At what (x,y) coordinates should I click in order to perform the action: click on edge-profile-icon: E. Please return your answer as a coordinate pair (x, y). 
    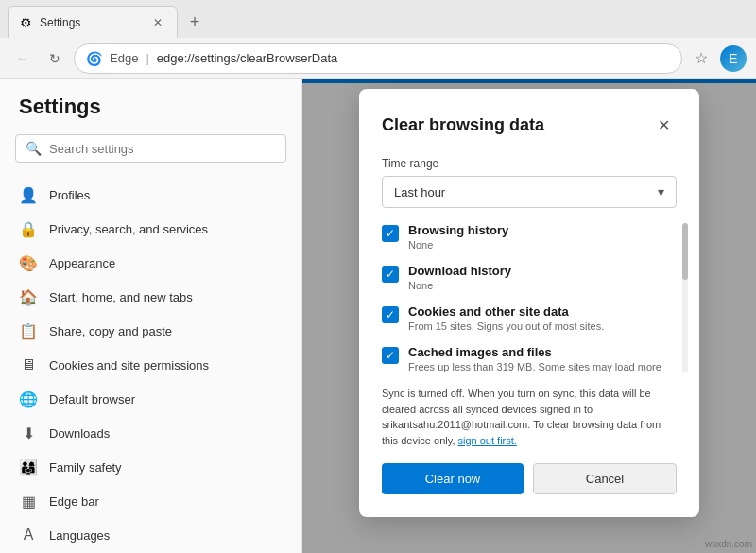
    Looking at the image, I should click on (733, 59).